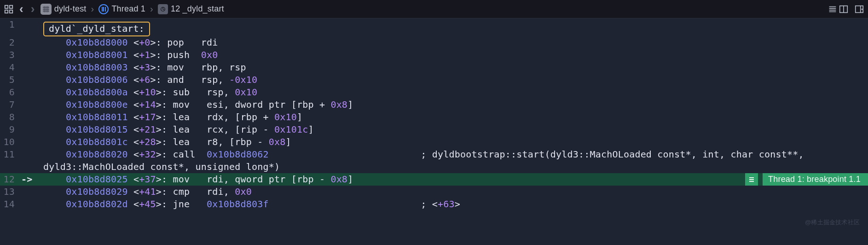  Describe the element at coordinates (27, 180) in the screenshot. I see `pc-arrow: ->` at that location.